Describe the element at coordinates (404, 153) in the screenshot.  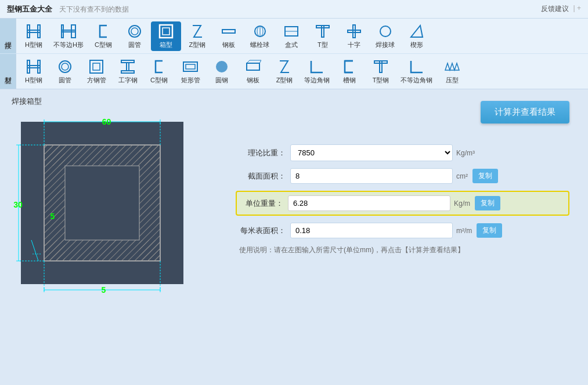
I see `form-row-density: 理论比重： 7850 7800 7900 Kg/m³` at that location.